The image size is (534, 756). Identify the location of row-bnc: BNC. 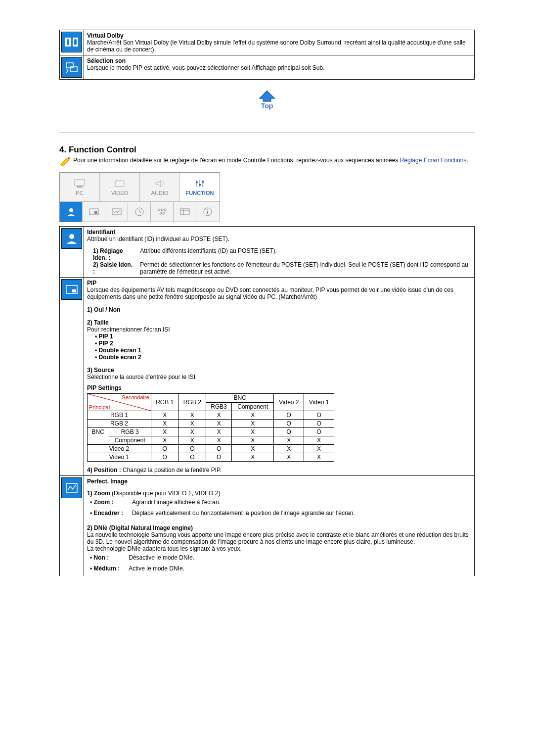
(98, 436).